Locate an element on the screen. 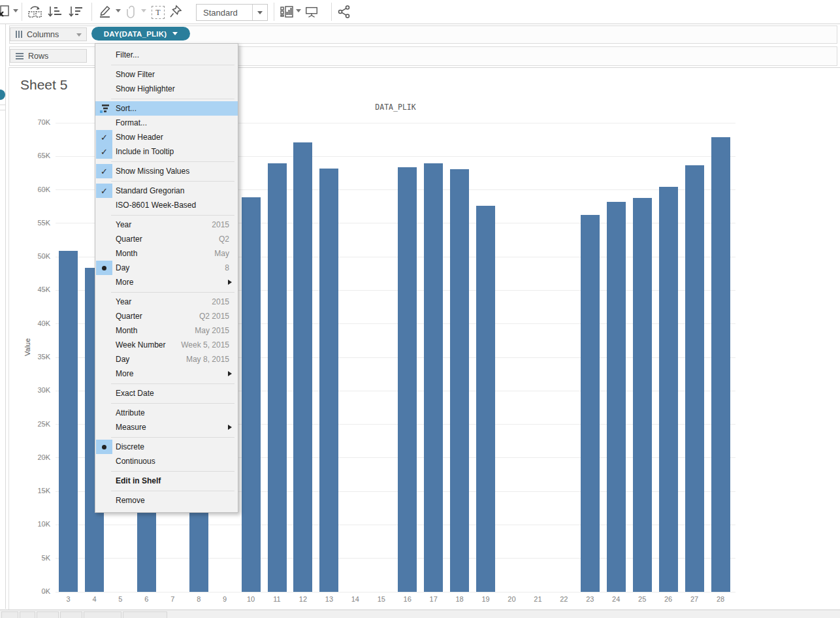 The height and width of the screenshot is (618, 840). pill-caret-icon is located at coordinates (175, 34).